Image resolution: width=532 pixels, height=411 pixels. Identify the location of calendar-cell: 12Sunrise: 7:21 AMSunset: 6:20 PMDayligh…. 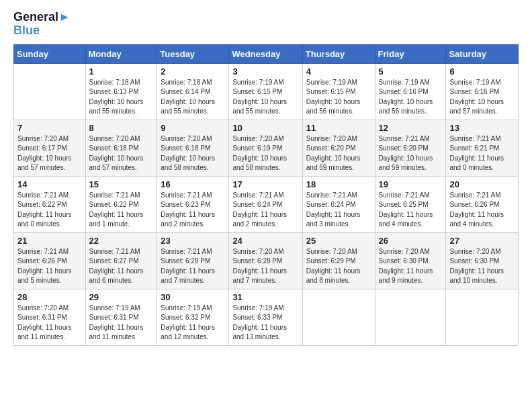
(410, 148).